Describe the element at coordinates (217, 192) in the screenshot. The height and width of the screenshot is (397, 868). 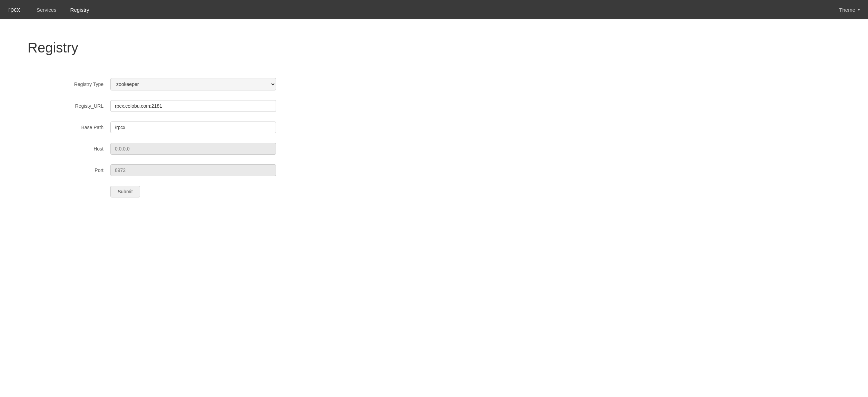
I see `submit-row: Submit` at that location.